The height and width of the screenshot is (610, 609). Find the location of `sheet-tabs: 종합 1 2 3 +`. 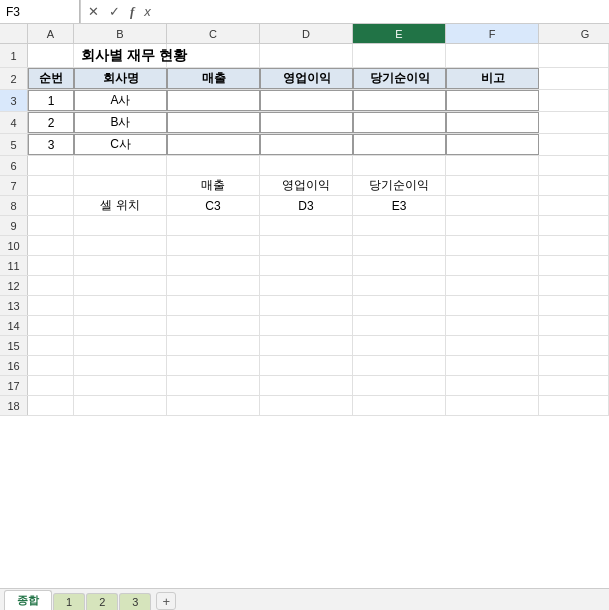

sheet-tabs: 종합 1 2 3 + is located at coordinates (304, 599).